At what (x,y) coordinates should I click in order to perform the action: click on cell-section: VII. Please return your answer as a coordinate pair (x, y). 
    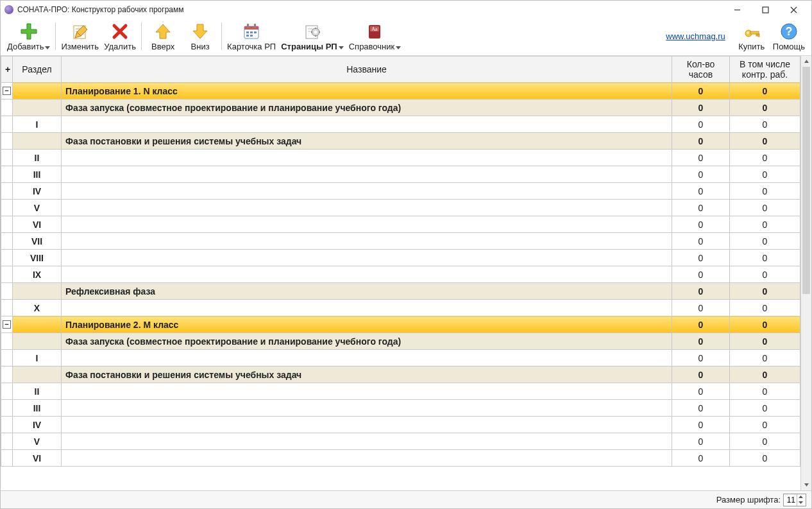
    Looking at the image, I should click on (37, 241).